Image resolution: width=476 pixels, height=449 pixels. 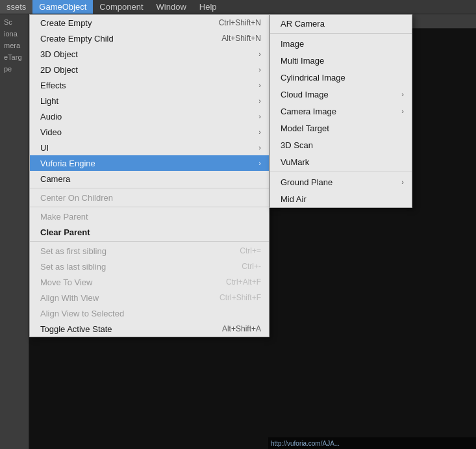 What do you see at coordinates (14, 57) in the screenshot?
I see `left-panel-etarg: eTarg` at bounding box center [14, 57].